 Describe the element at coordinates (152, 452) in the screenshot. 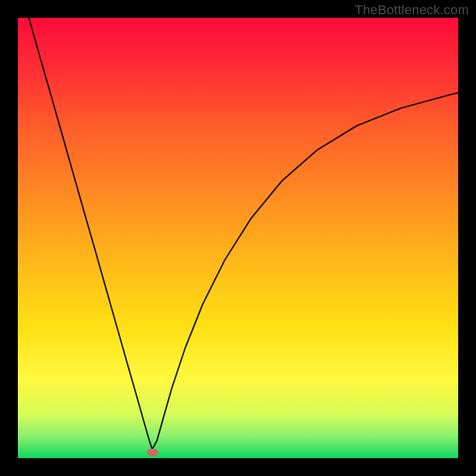

I see `minimum-marker` at that location.